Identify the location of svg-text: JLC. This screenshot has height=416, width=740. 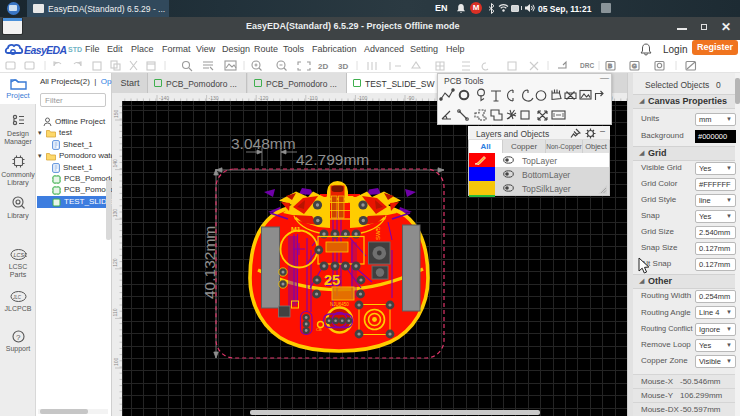
(17, 298).